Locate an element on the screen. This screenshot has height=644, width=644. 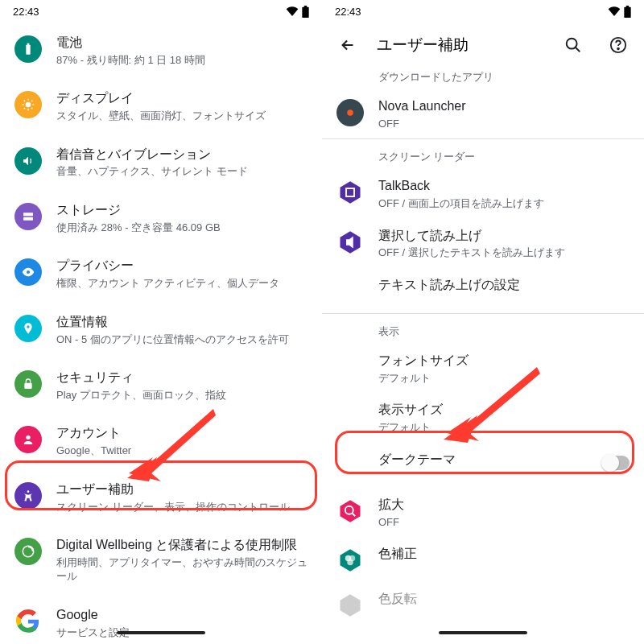
security-icon is located at coordinates (28, 384).